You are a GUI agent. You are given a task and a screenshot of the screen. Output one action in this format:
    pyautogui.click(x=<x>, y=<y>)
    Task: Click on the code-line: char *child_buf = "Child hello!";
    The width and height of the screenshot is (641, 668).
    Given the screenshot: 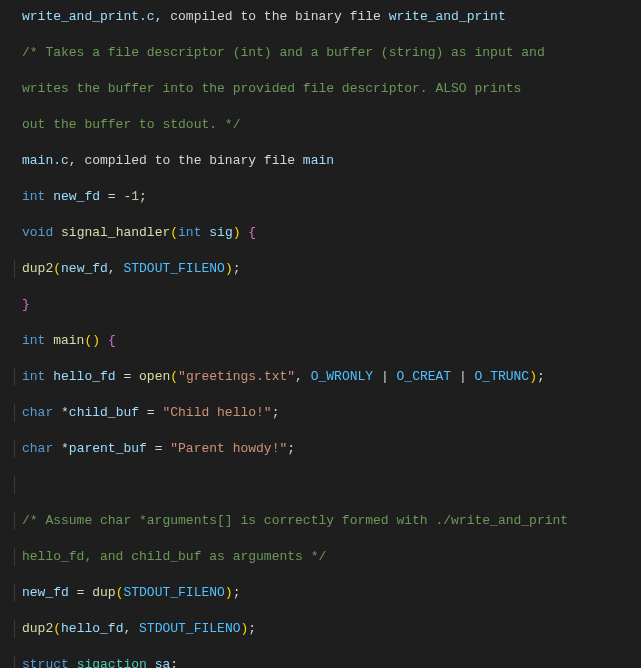 What is the action you would take?
    pyautogui.click(x=322, y=413)
    